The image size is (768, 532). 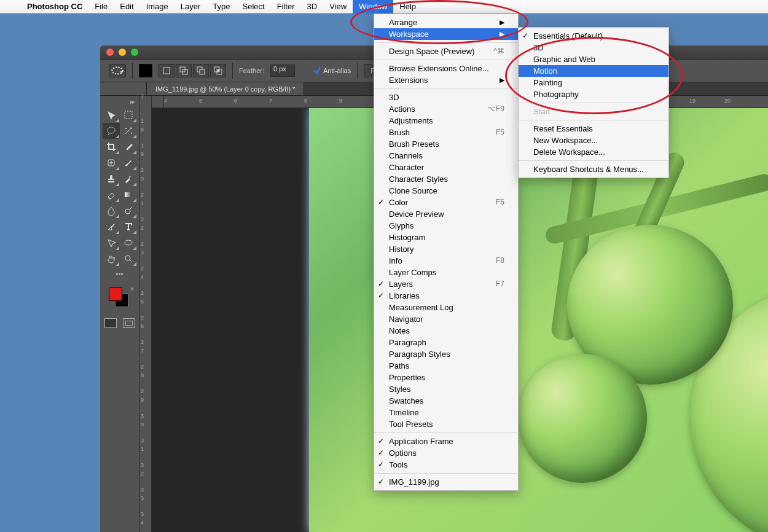 What do you see at coordinates (594, 59) in the screenshot?
I see `menu-item-graphic-and-web: Graphic and Web` at bounding box center [594, 59].